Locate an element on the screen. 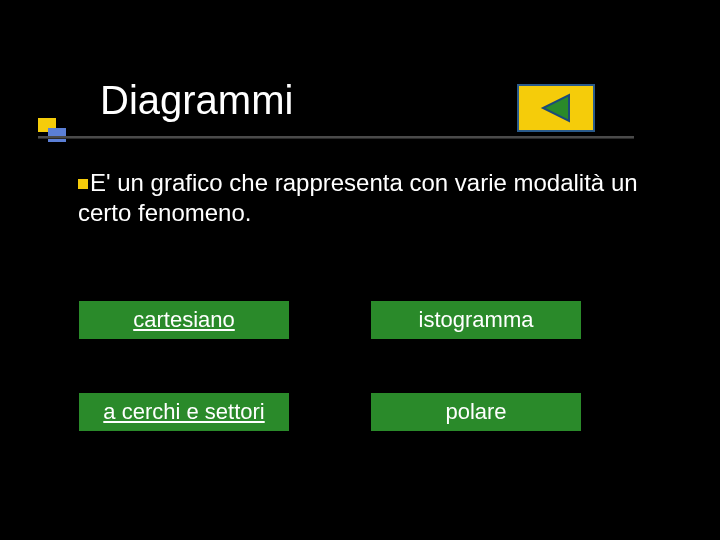 This screenshot has width=720, height=540. option-label: cartesiano is located at coordinates (184, 320).